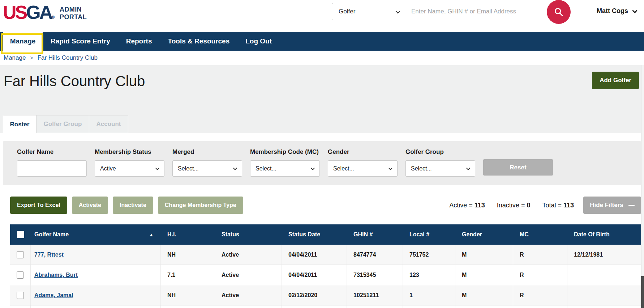 The height and width of the screenshot is (308, 644). I want to click on spacer, so click(322, 137).